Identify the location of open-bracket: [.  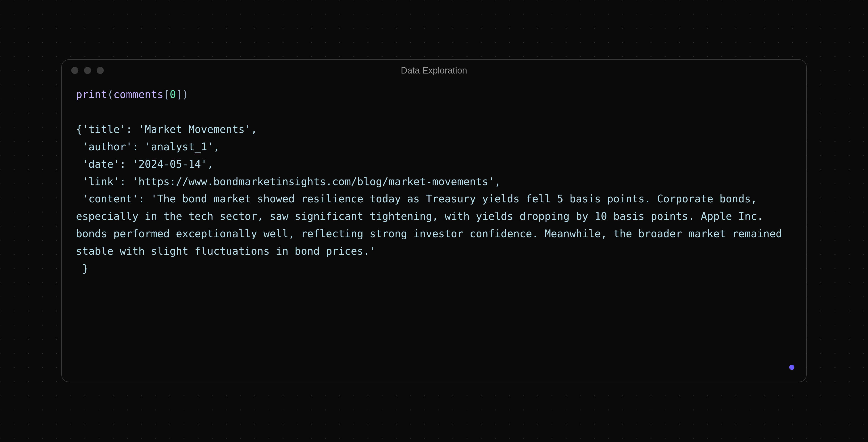
(166, 94).